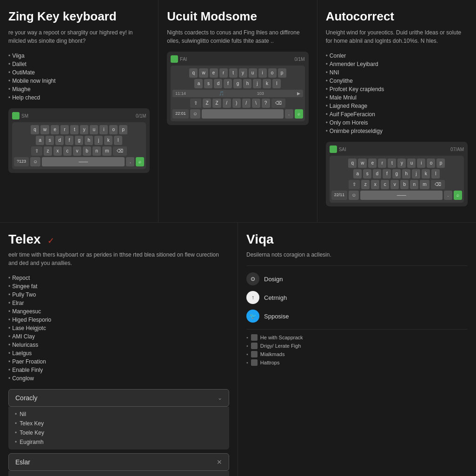 The image size is (476, 476). Describe the element at coordinates (195, 114) in the screenshot. I see `key-emoji2: ☺` at that location.